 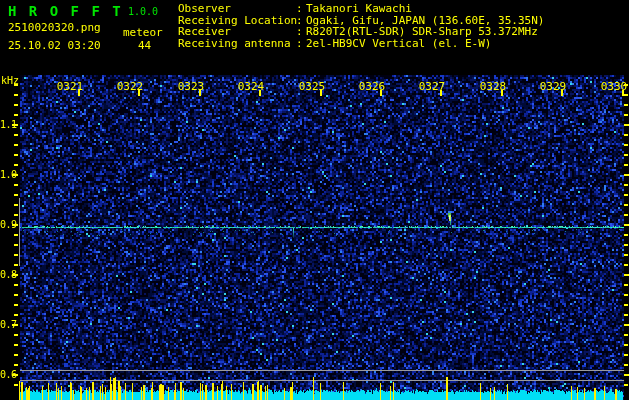 What do you see at coordinates (144, 46) in the screenshot?
I see `echo-count: 44` at bounding box center [144, 46].